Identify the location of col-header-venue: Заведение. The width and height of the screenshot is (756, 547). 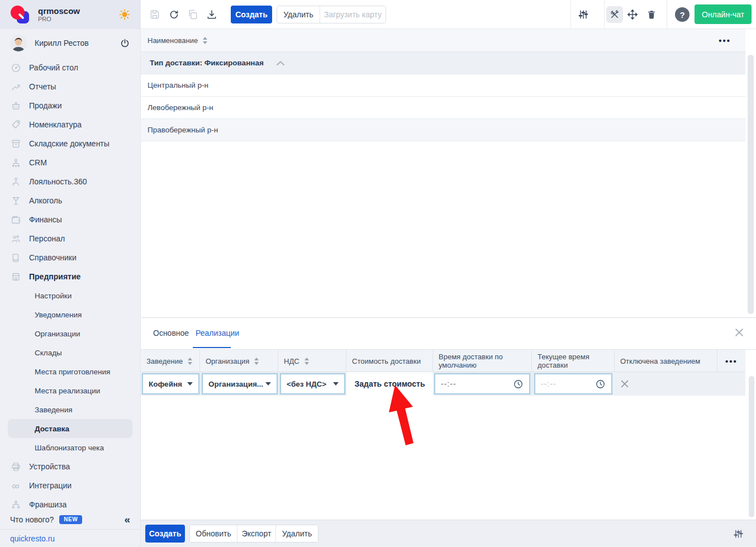
(170, 361).